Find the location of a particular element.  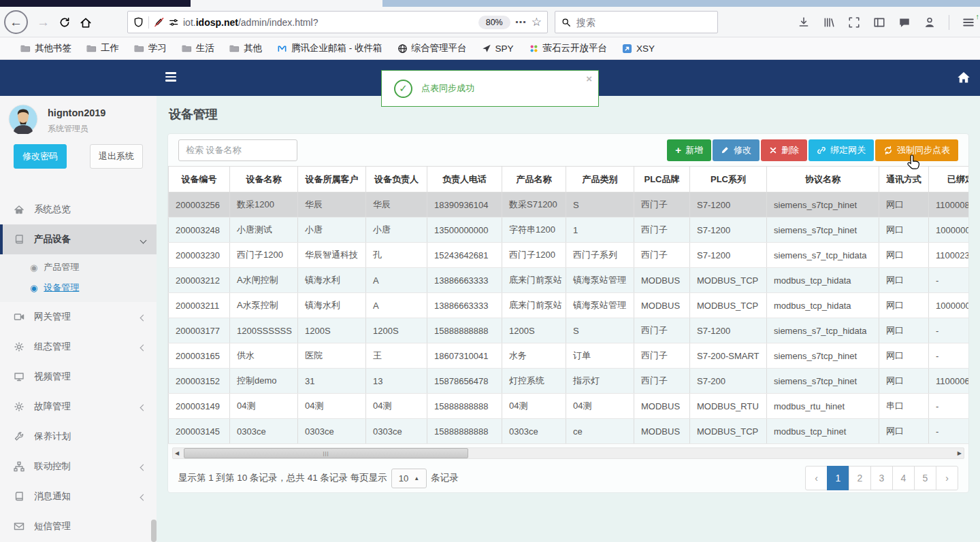

sidebar-item-4: 组态管理 is located at coordinates (78, 347).